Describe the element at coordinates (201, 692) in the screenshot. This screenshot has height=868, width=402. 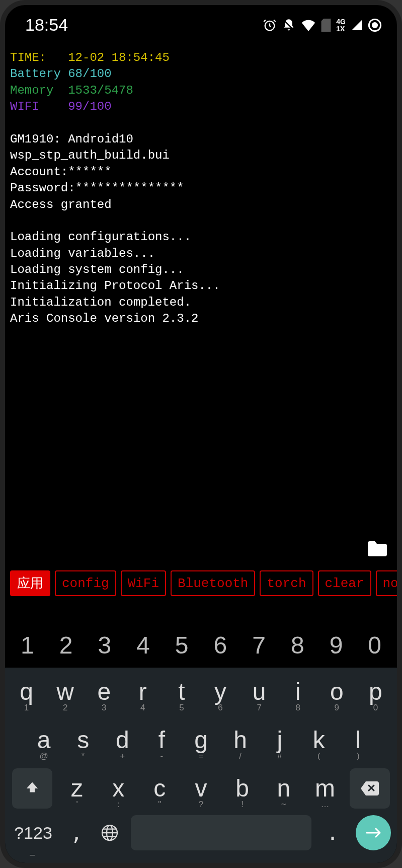
I see `qwerty-row: q1w2e3r4t5y6u7i8o9p0` at that location.